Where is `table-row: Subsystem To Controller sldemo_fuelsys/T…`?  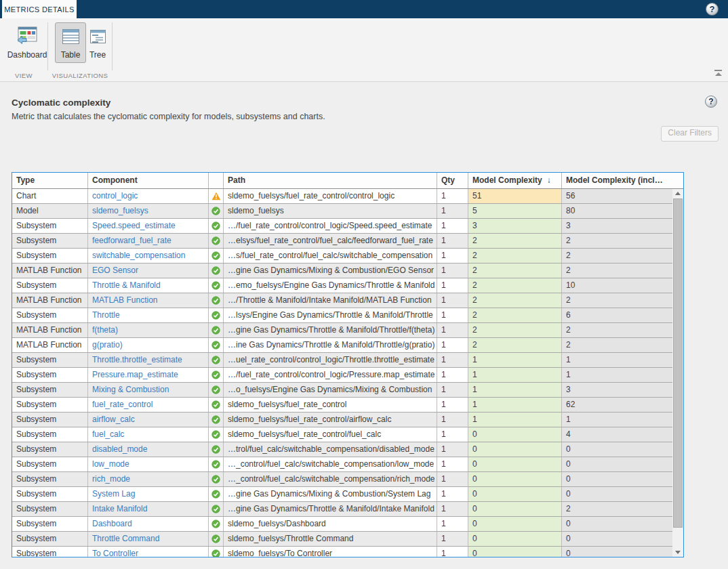 table-row: Subsystem To Controller sldemo_fuelsys/T… is located at coordinates (342, 552).